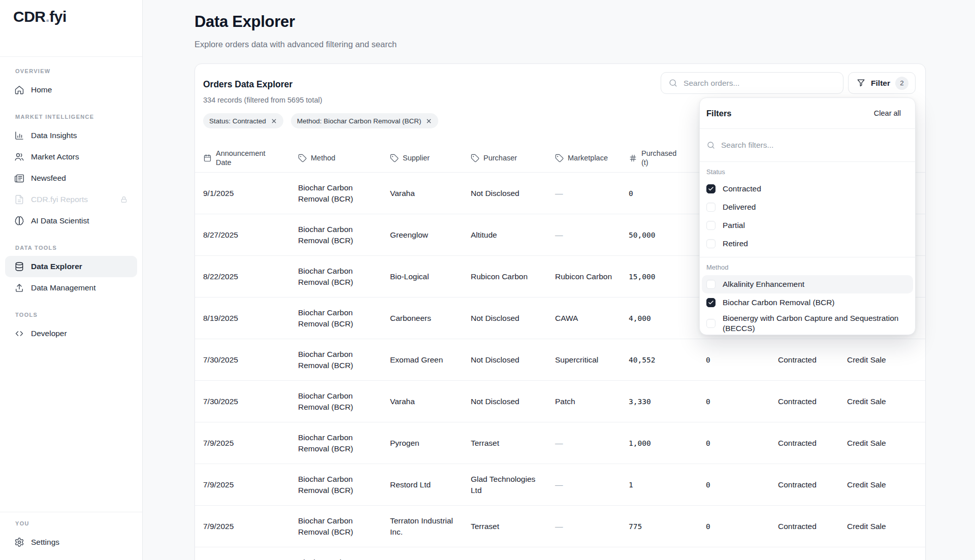 Image resolution: width=975 pixels, height=560 pixels. What do you see at coordinates (807, 303) in the screenshot?
I see `filter-option-biochar-carbon-removal-bcr: Biochar Carbon Removal (BCR)` at bounding box center [807, 303].